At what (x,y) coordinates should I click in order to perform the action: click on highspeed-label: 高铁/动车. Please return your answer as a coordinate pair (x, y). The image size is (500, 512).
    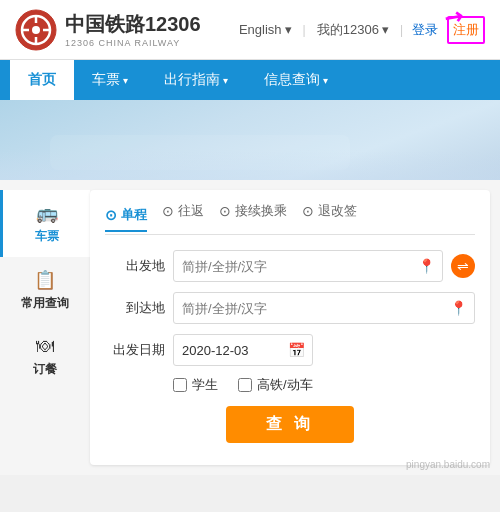
    Looking at the image, I should click on (285, 385).